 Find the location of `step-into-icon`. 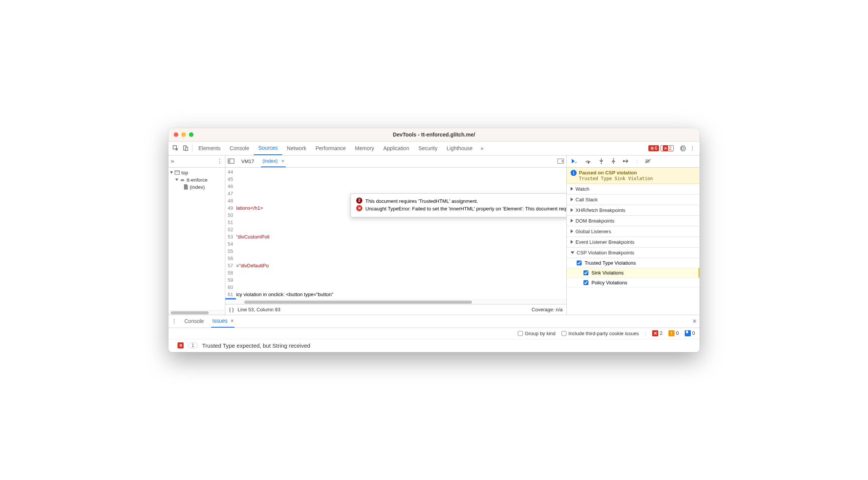

step-into-icon is located at coordinates (601, 161).